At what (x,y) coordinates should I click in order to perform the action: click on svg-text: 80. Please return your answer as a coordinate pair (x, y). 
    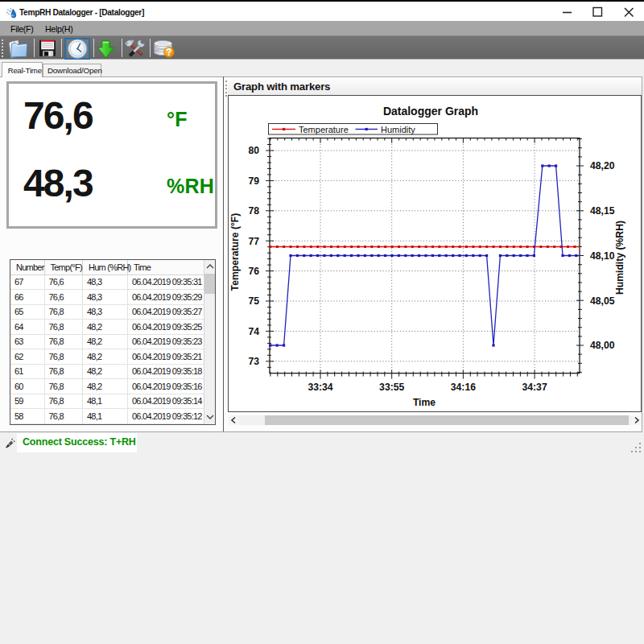
    Looking at the image, I should click on (254, 151).